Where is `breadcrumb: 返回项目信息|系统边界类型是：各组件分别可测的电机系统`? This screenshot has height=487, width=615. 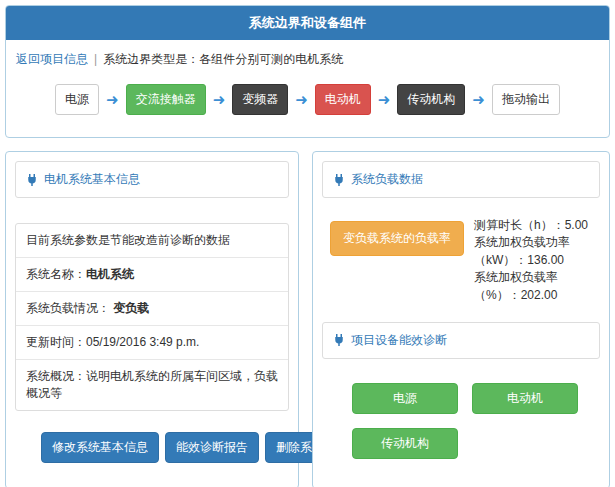 breadcrumb: 返回项目信息|系统边界类型是：各组件分别可测的电机系统 is located at coordinates (308, 62).